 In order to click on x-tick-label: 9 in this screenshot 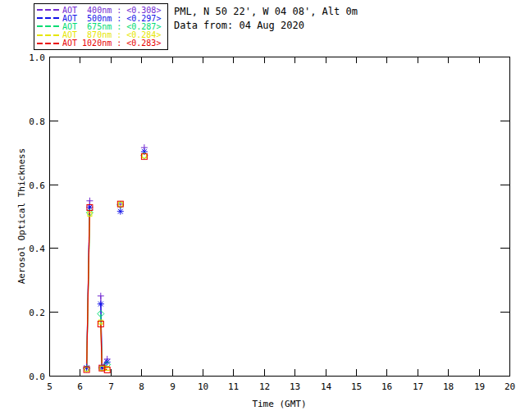, I will do `click(172, 387)`.